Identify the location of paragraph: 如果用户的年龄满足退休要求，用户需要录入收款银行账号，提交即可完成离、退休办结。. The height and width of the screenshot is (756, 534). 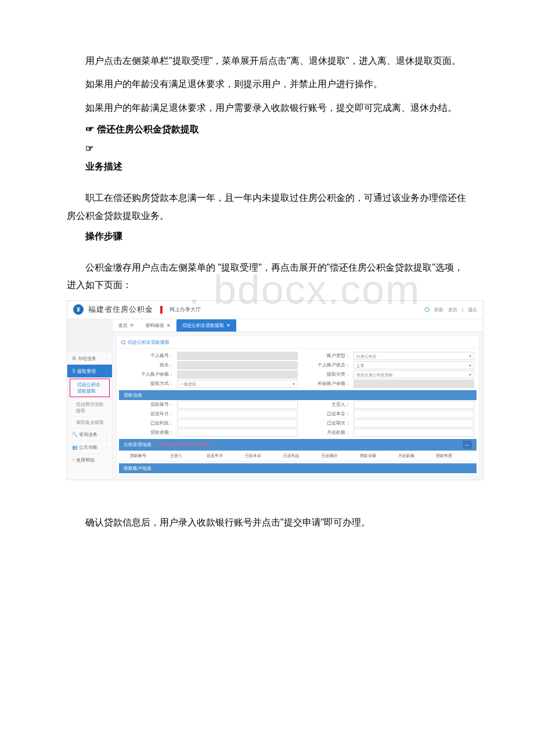
(267, 108).